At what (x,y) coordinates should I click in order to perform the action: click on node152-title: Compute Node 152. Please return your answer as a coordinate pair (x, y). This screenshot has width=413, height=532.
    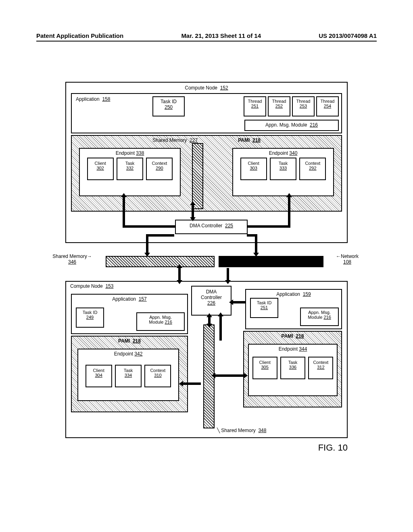
    Looking at the image, I should click on (206, 88).